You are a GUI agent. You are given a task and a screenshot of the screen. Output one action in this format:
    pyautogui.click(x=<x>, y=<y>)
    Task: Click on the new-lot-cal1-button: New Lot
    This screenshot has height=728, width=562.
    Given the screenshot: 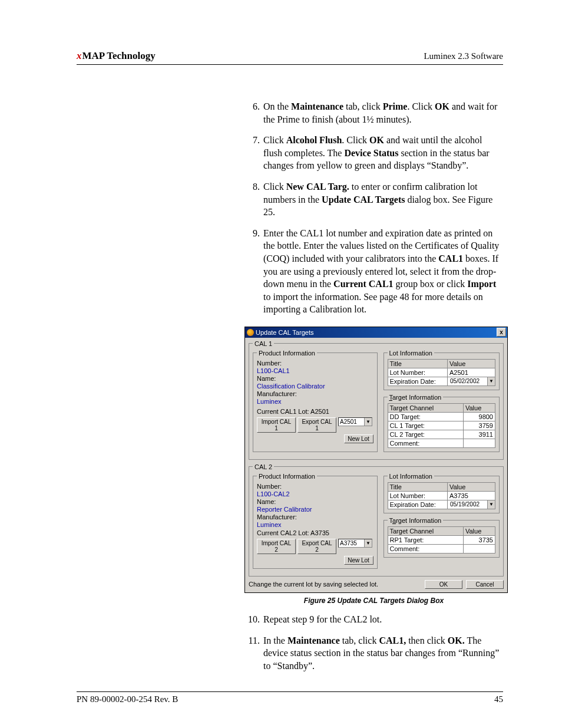 What is the action you would take?
    pyautogui.click(x=359, y=439)
    